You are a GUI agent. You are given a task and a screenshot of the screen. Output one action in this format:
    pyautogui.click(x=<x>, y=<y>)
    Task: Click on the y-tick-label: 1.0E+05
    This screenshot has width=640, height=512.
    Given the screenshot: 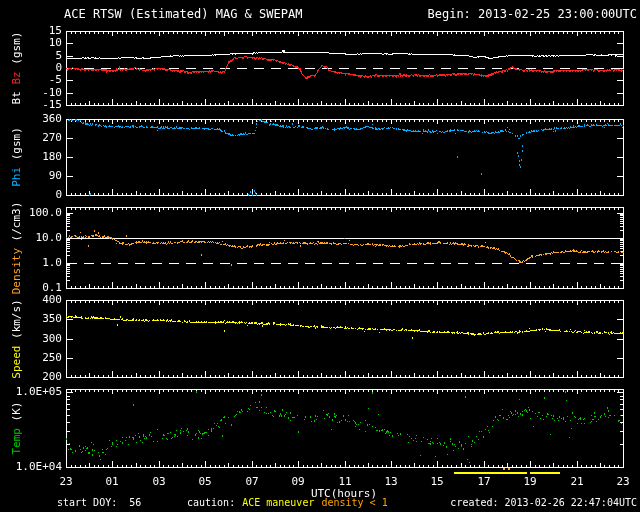 What is the action you would take?
    pyautogui.click(x=31, y=392)
    